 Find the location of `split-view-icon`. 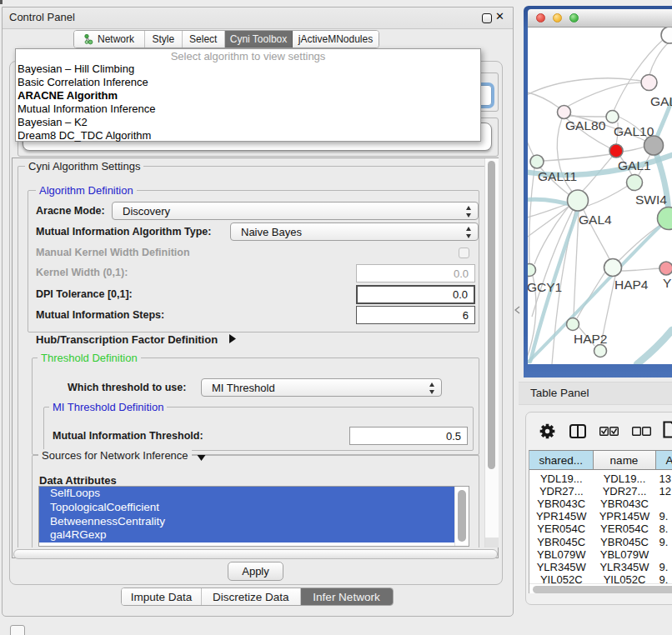

split-view-icon is located at coordinates (578, 432).